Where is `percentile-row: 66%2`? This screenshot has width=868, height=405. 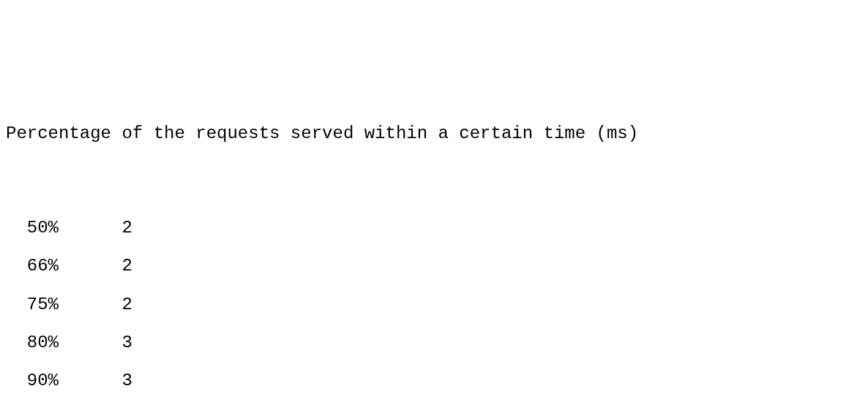
percentile-row: 66%2 is located at coordinates (434, 266).